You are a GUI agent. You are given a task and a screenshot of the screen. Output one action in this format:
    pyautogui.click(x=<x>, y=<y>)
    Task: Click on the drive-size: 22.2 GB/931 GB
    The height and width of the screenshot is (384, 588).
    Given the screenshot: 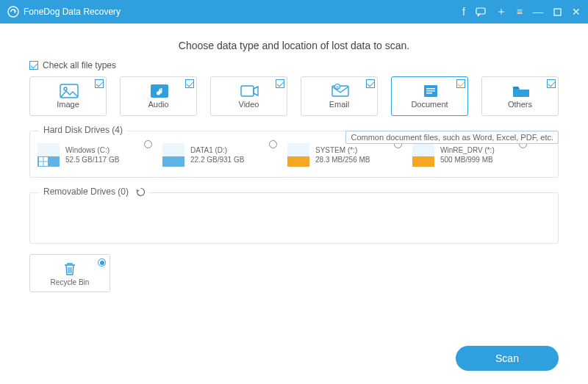 What is the action you would take?
    pyautogui.click(x=218, y=160)
    